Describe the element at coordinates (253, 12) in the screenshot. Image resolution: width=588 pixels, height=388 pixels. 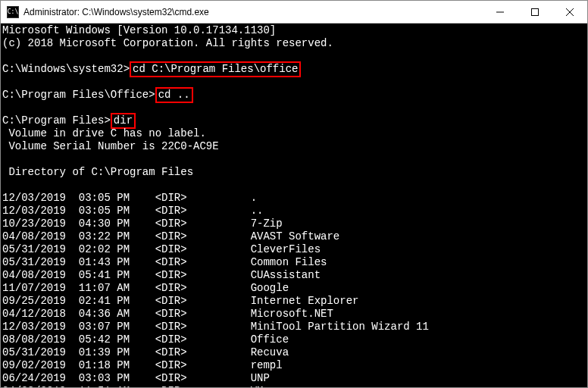
I see `window-title: Administrator: C:\Windows\system32\cmd.e…` at that location.